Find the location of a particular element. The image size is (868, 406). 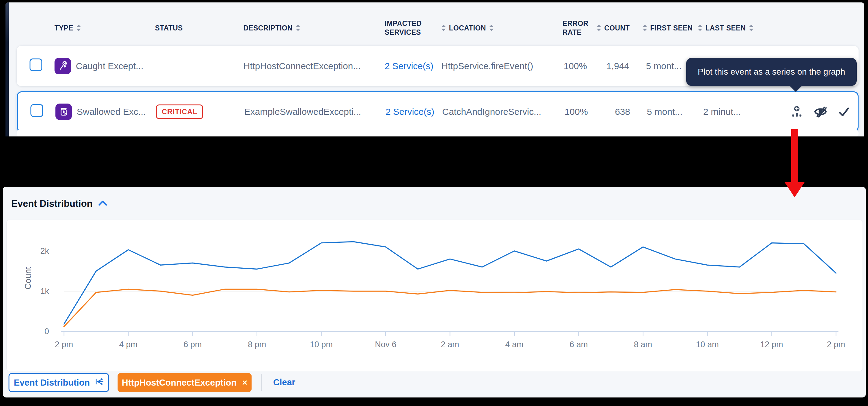

chart-legend-row: Event Distribution HttpHostConnectExcept… is located at coordinates (434, 383).